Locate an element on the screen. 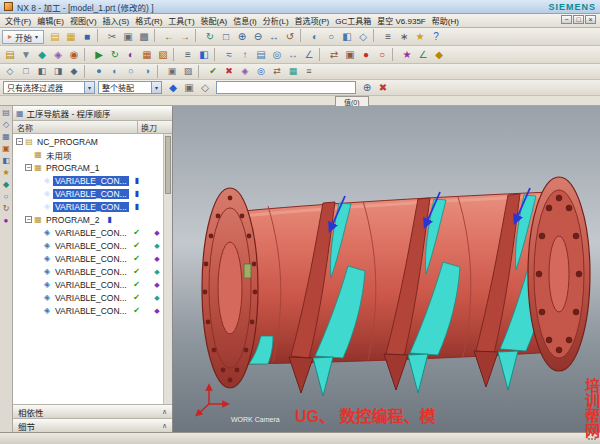  wcs-triad-icon is located at coordinates (212, 400).